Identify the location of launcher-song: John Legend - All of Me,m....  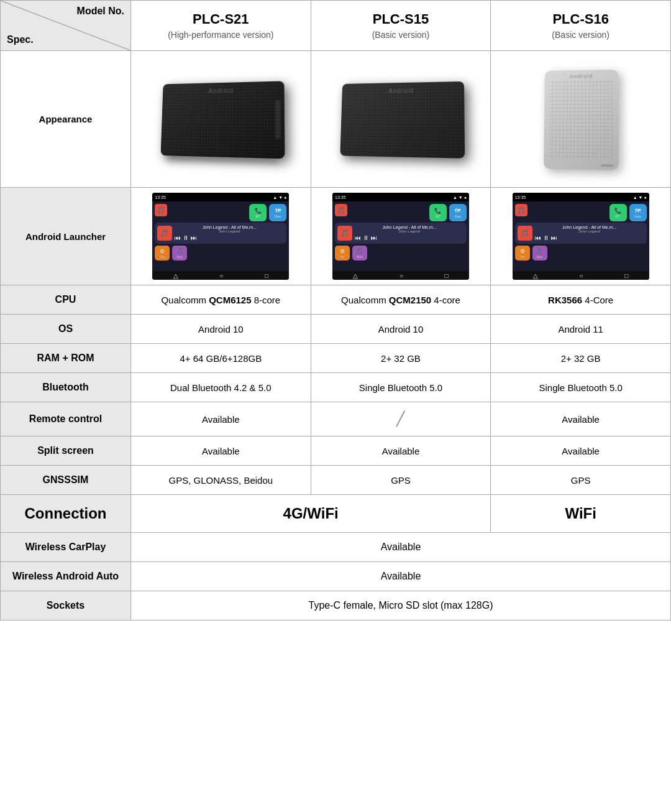
(229, 228).